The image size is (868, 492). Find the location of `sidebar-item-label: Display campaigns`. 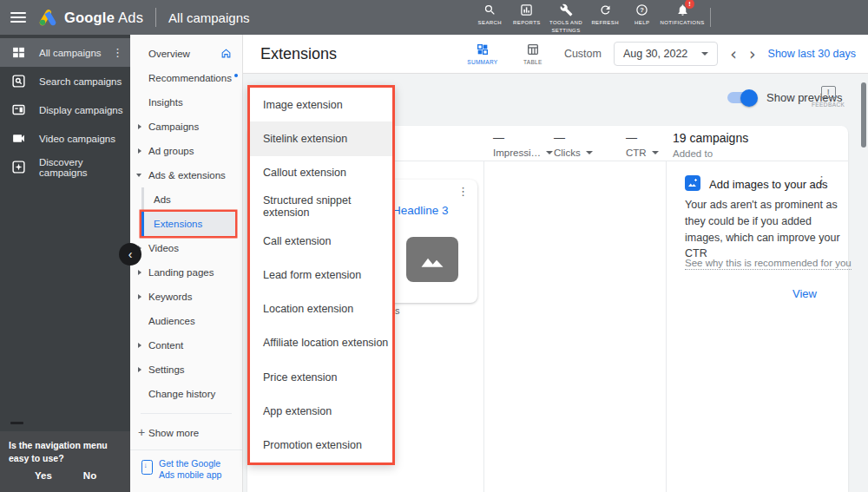

sidebar-item-label: Display campaigns is located at coordinates (82, 110).